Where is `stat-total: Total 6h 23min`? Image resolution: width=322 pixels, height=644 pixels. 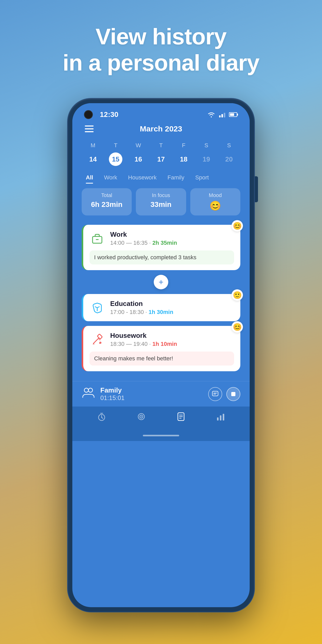
stat-total: Total 6h 23min is located at coordinates (107, 202).